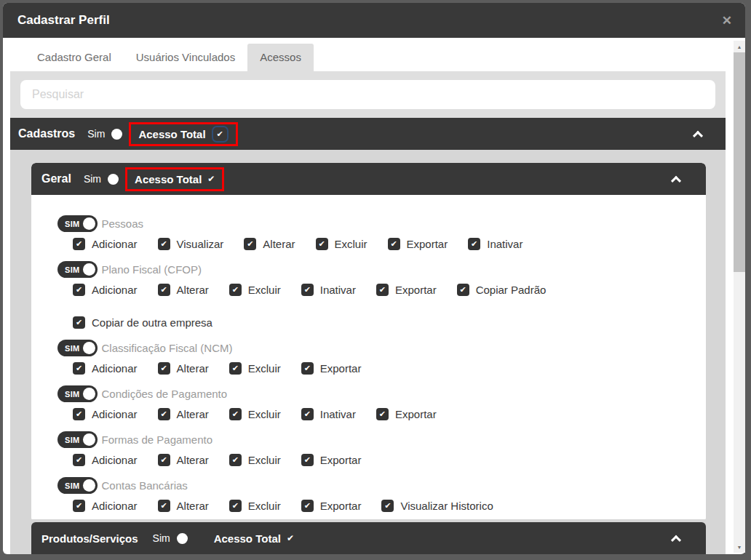  I want to click on search-input, so click(368, 95).